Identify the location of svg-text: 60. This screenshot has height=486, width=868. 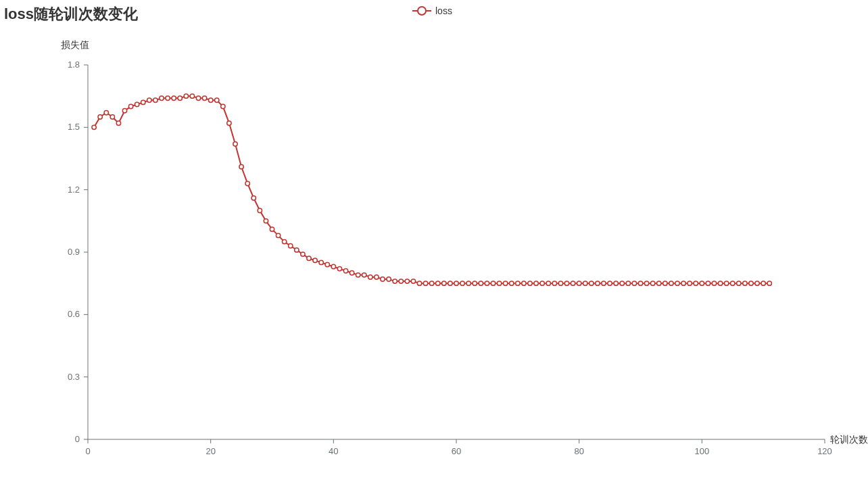
(456, 452).